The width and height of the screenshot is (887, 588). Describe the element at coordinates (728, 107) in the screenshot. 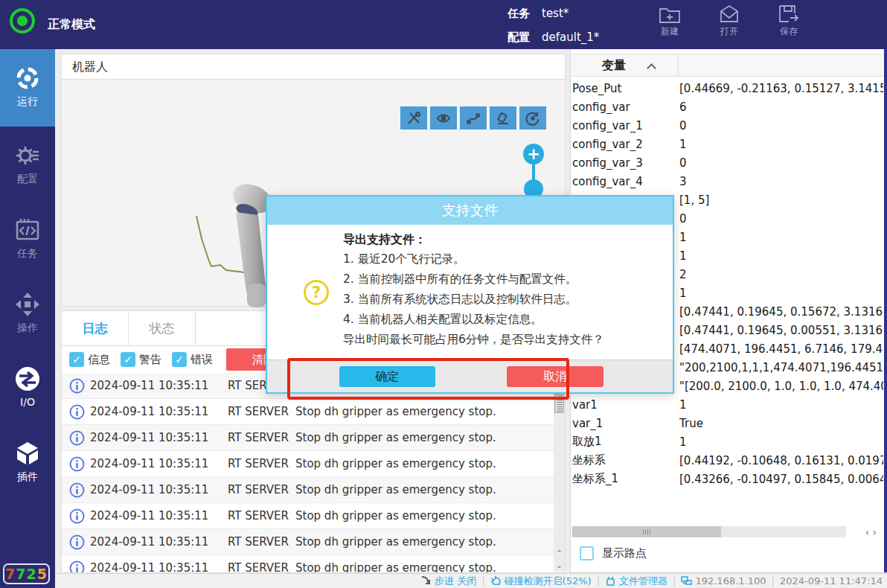

I see `variable-row: config_var 6` at that location.